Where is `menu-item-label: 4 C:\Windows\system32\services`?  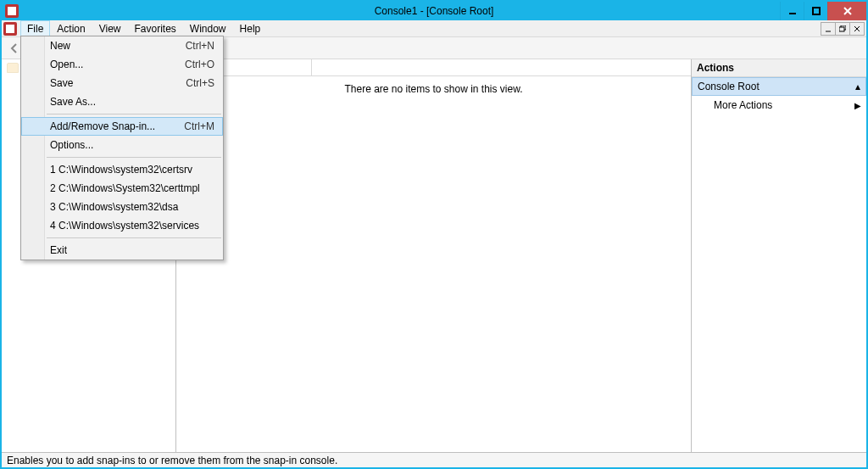
menu-item-label: 4 C:\Windows\system32\services is located at coordinates (125, 226).